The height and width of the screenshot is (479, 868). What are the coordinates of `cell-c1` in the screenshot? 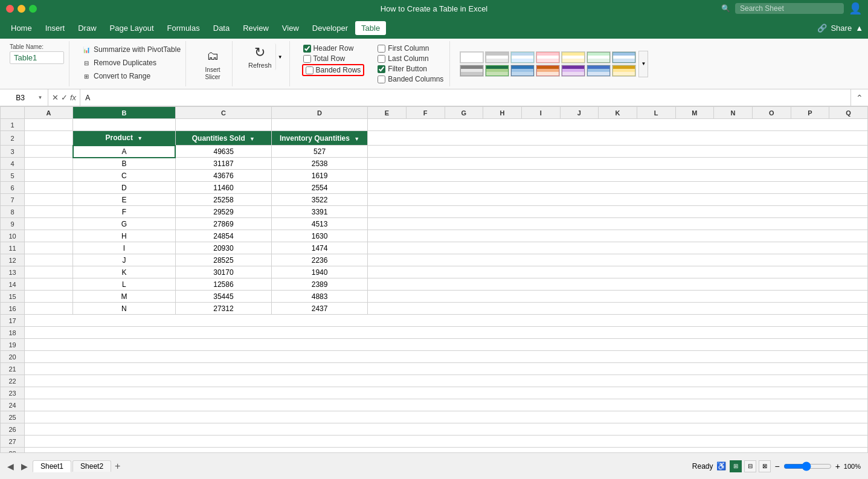 It's located at (223, 125).